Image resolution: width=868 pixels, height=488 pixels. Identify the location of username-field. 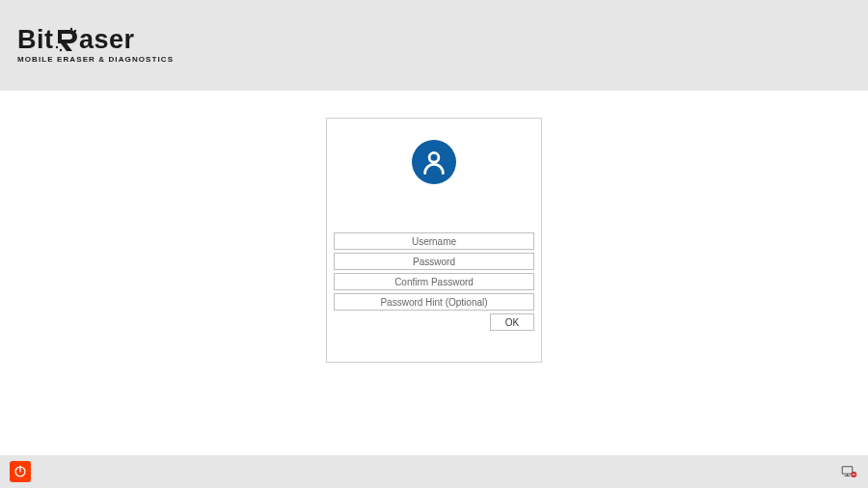
(434, 241).